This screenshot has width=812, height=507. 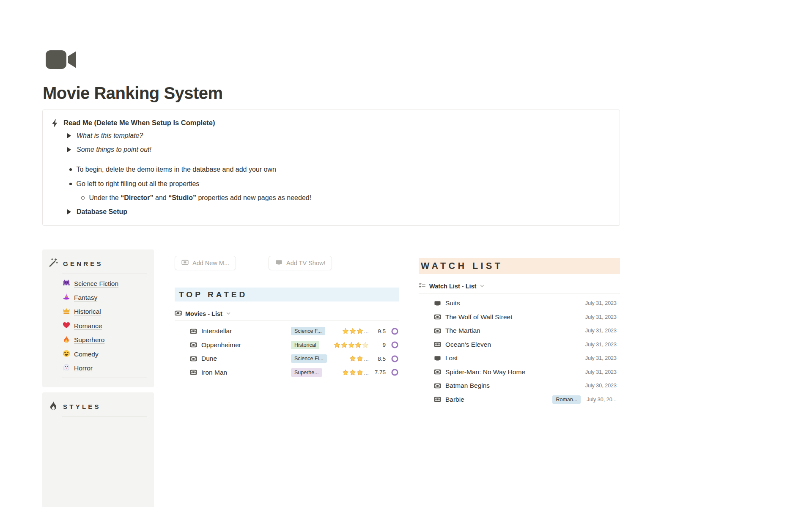 I want to click on magic-wand-icon, so click(x=53, y=263).